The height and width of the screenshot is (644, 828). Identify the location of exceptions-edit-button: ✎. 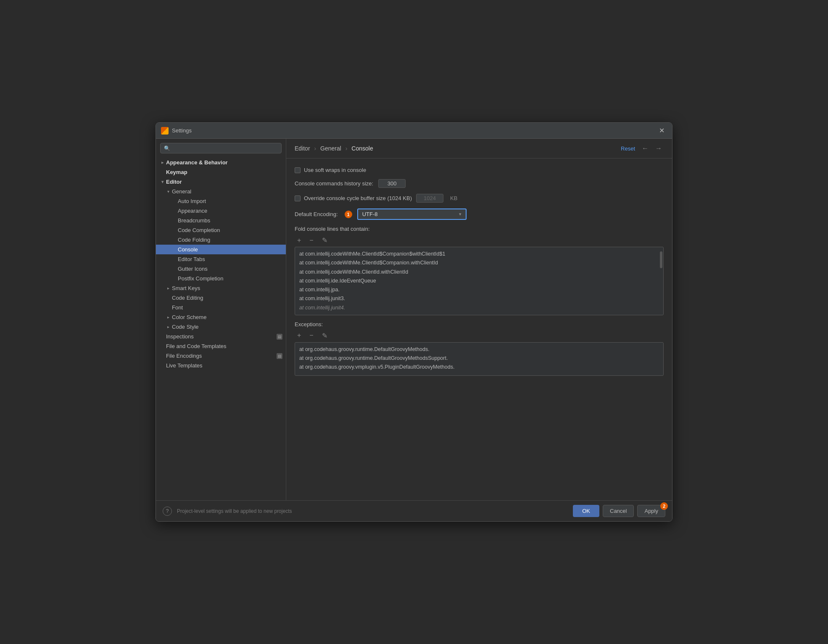
(324, 335).